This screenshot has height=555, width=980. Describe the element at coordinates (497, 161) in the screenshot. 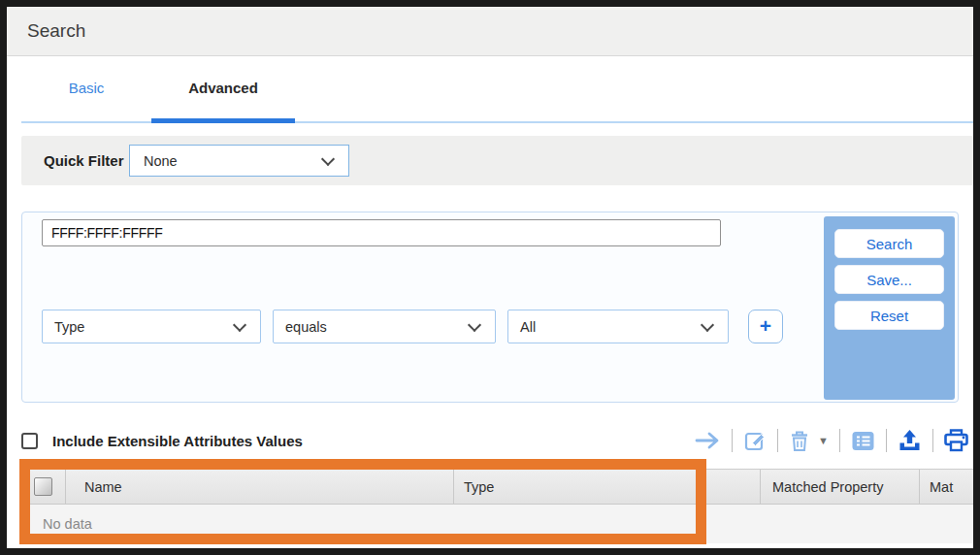

I see `quick-filter-bar: Quick Filter None` at that location.